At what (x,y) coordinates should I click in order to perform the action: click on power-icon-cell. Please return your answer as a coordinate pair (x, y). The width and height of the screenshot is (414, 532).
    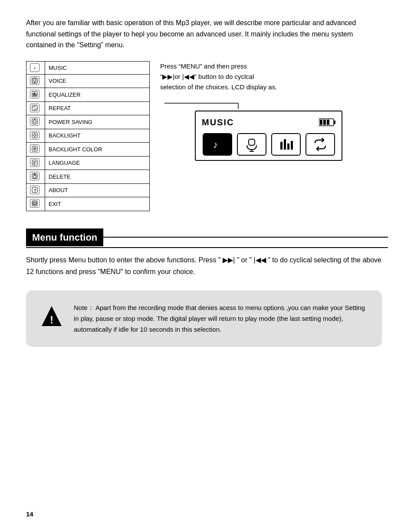
    Looking at the image, I should click on (36, 122).